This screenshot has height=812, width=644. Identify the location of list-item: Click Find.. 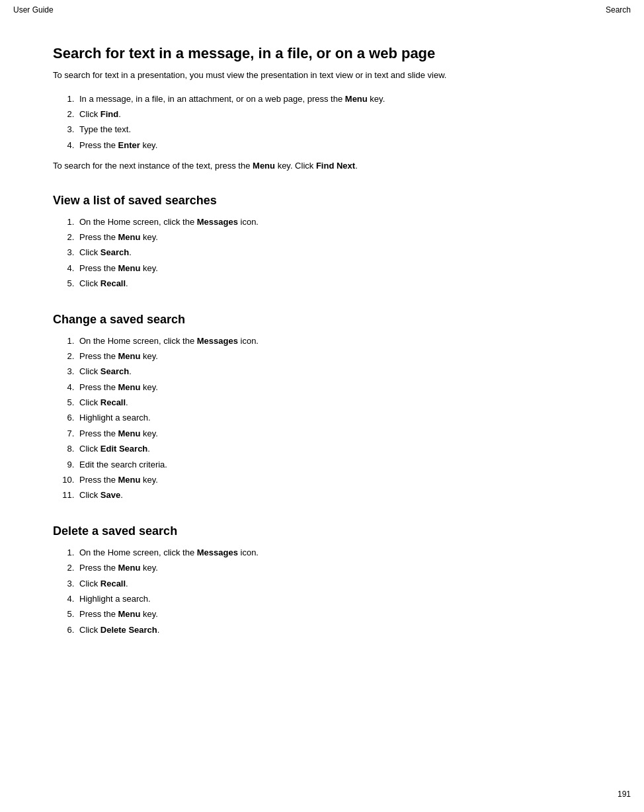
(334, 114).